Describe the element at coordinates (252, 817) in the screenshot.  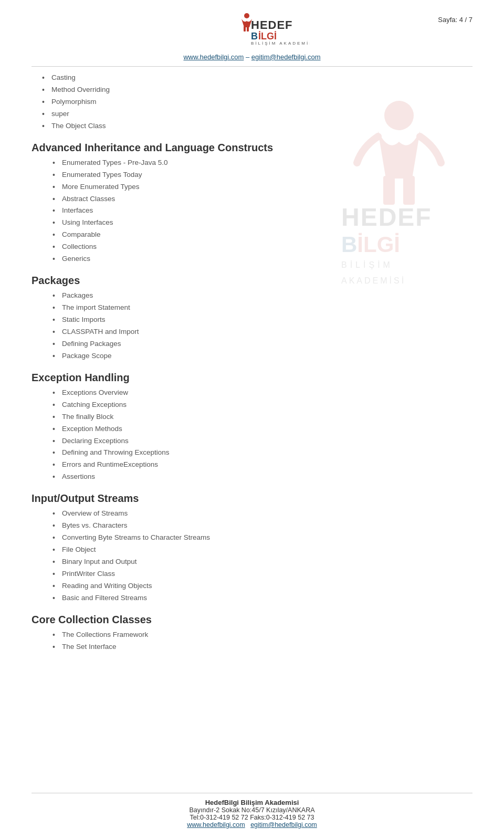
I see `footer-phone: Tel:0-312-419 52 72 Faks:0-312-419 52 73` at that location.